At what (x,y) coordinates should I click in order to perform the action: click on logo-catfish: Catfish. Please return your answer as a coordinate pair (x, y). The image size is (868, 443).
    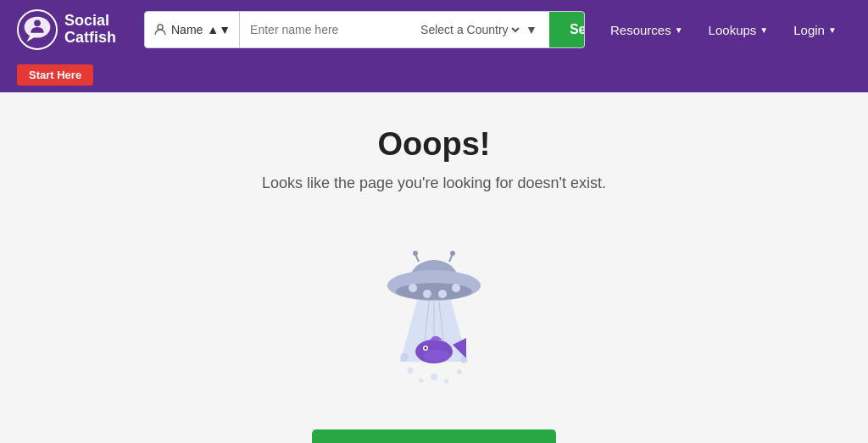
    Looking at the image, I should click on (90, 38).